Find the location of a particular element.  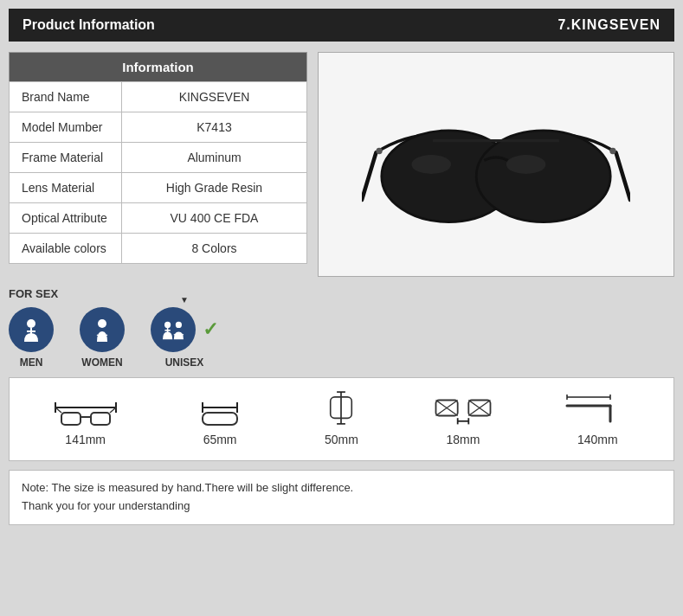

sex-item-women: WOMEN is located at coordinates (102, 337).